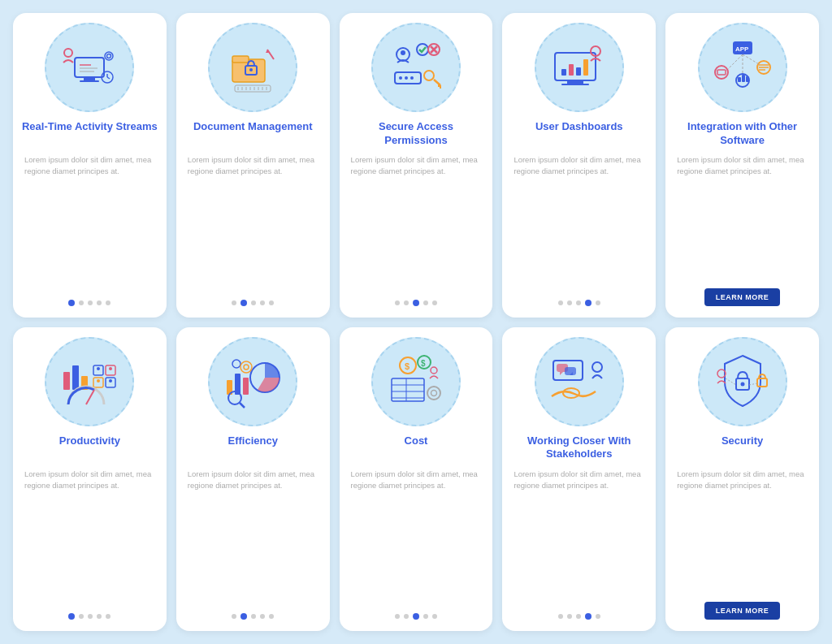  What do you see at coordinates (743, 448) in the screenshot?
I see `card-title: Security` at bounding box center [743, 448].